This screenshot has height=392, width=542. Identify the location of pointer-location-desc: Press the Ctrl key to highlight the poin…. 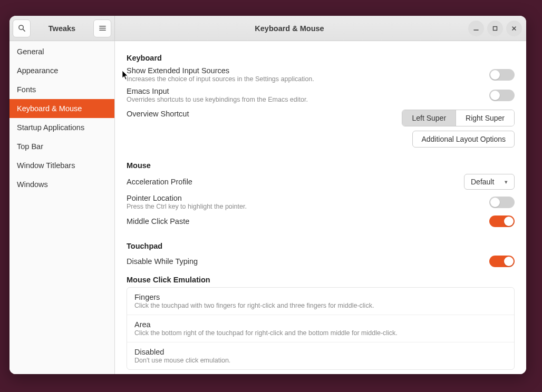
(303, 207).